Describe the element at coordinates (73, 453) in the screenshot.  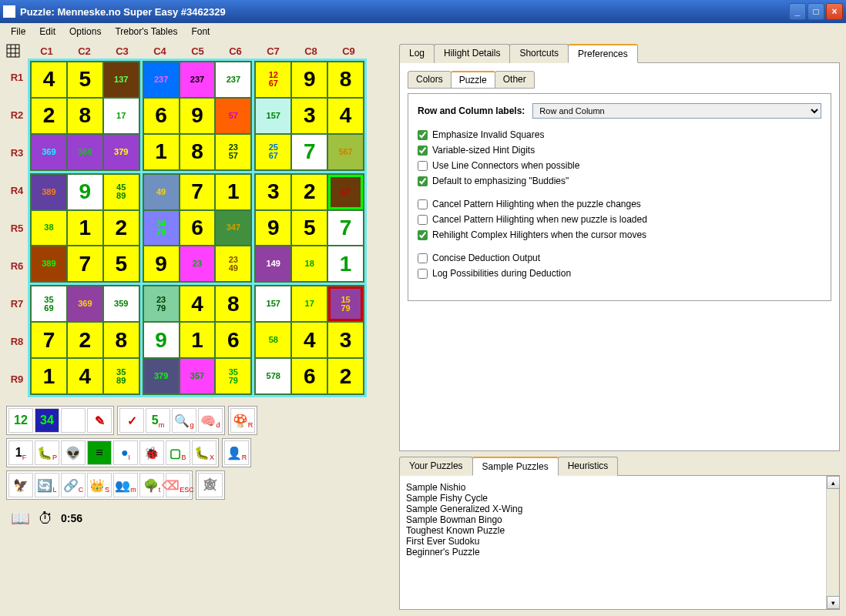
I see `tool2-btn-2: 👽` at that location.